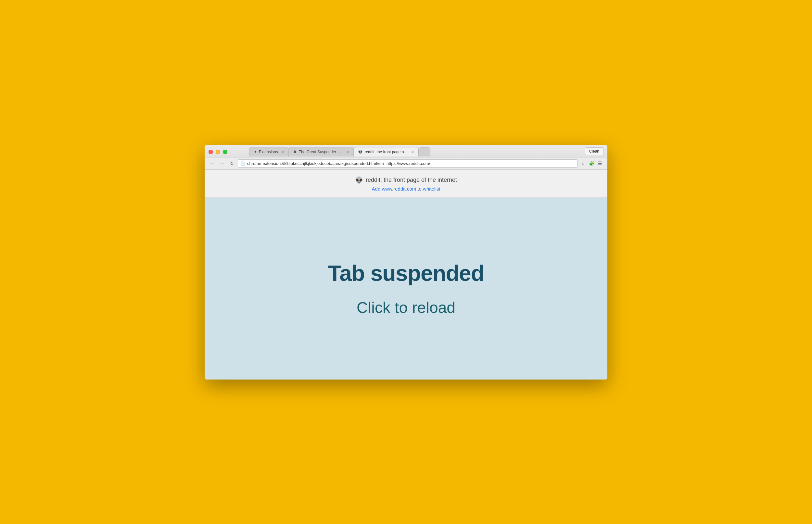  I want to click on tab-great-suspender: ⏸ The Great Suspender - Ch… ✕, so click(321, 152).